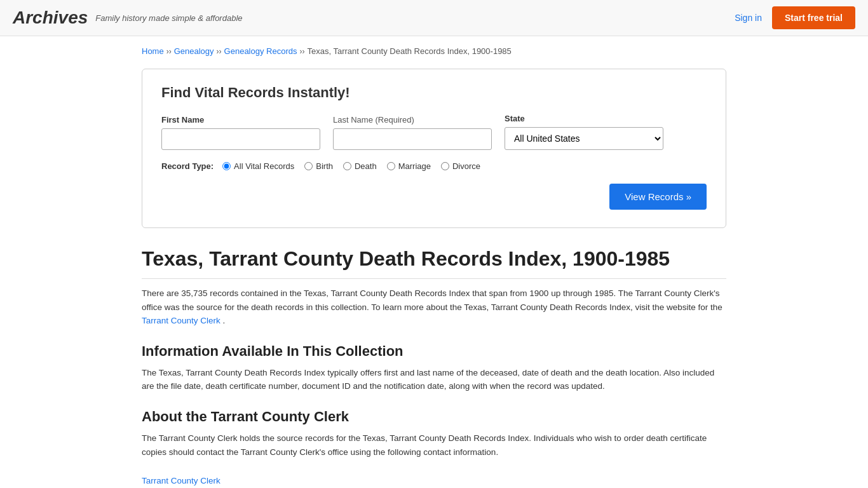 The width and height of the screenshot is (868, 488). I want to click on last-name-group: Last Name (Required), so click(412, 132).